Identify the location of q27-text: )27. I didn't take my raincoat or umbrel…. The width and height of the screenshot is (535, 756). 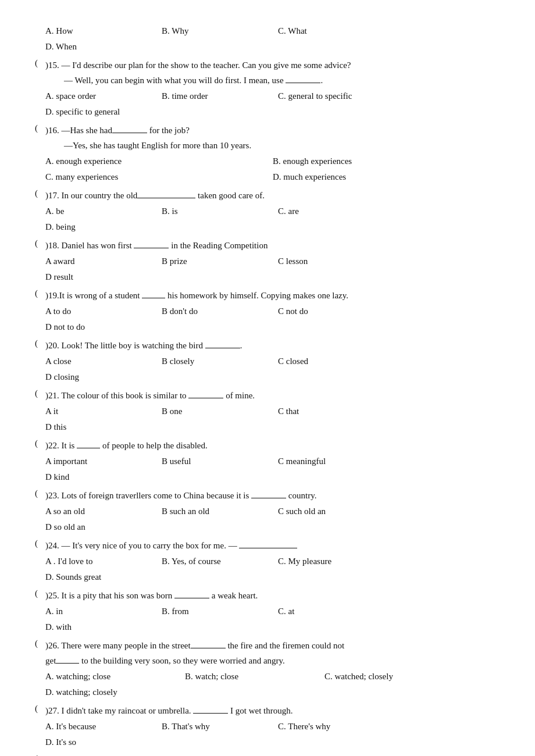
(273, 711).